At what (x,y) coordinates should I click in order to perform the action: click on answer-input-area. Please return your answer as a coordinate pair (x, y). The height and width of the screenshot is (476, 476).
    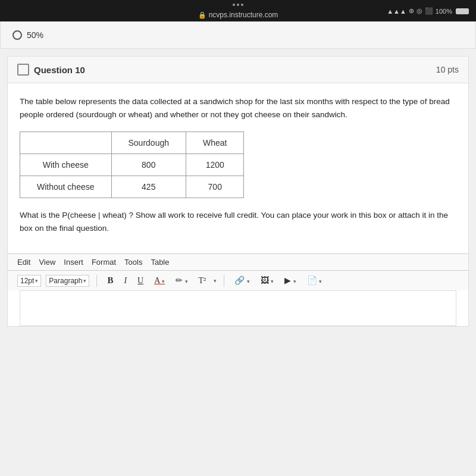
    Looking at the image, I should click on (238, 308).